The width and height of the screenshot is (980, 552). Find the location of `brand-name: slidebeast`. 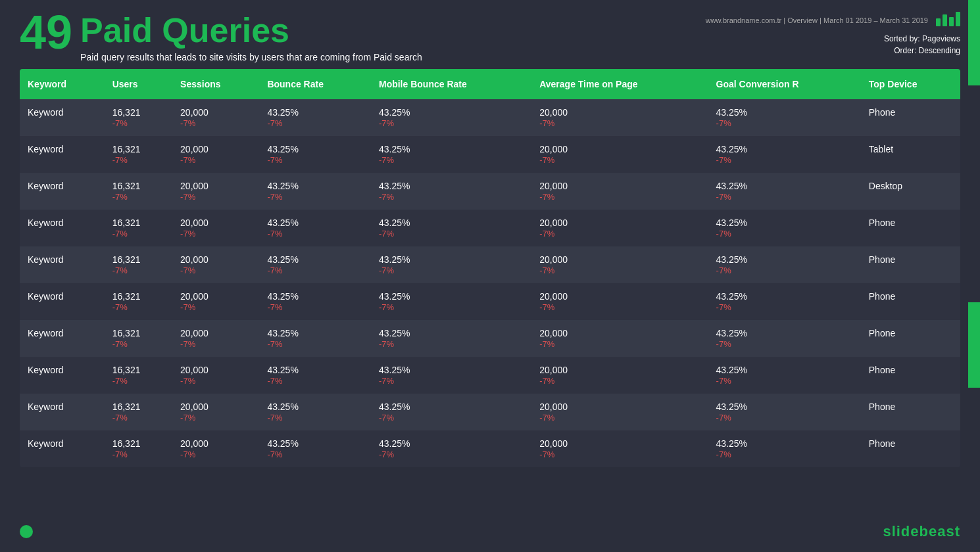

brand-name: slidebeast is located at coordinates (921, 532).